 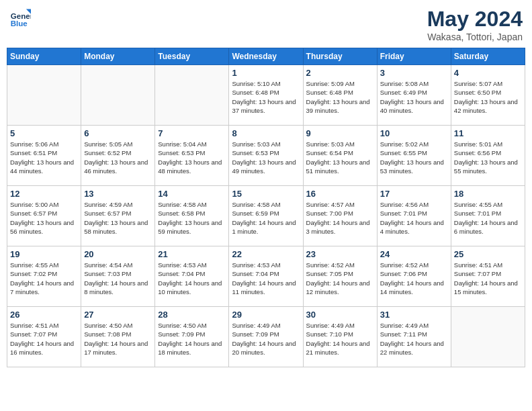 I want to click on calendar-day-22: 22Sunrise: 4:53 AM Sunset: 7:04 PM Dayli…, so click(x=266, y=277).